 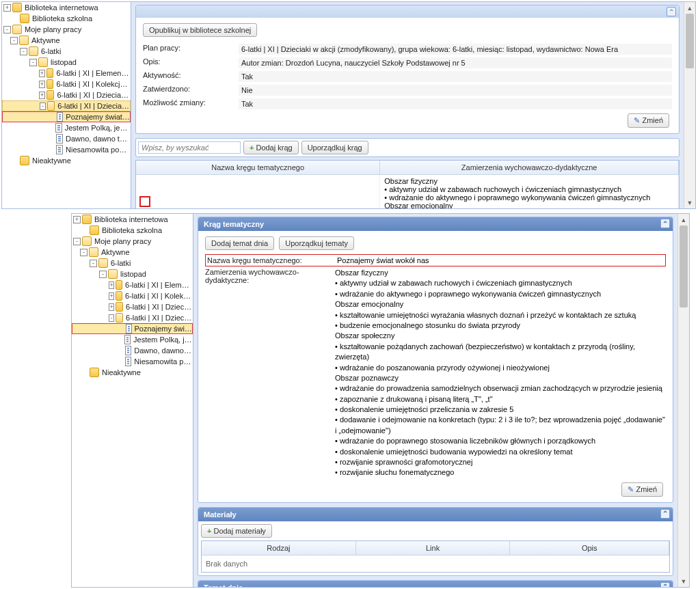 What do you see at coordinates (239, 243) in the screenshot?
I see `dodaj-temat-button: Dodaj temat dnia` at bounding box center [239, 243].